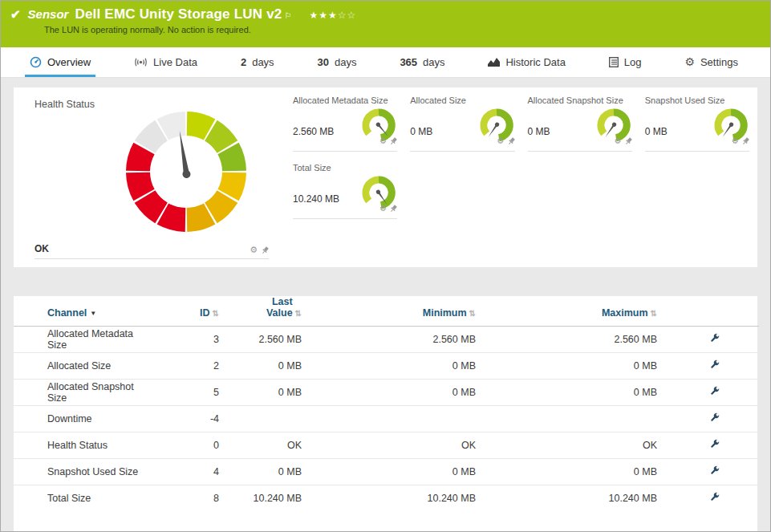 The width and height of the screenshot is (771, 532). Describe the element at coordinates (385, 24) in the screenshot. I see `sensor-status-banner: ✔ Sensor Dell EMC Unity Storage LUN v2 ⚐…` at that location.